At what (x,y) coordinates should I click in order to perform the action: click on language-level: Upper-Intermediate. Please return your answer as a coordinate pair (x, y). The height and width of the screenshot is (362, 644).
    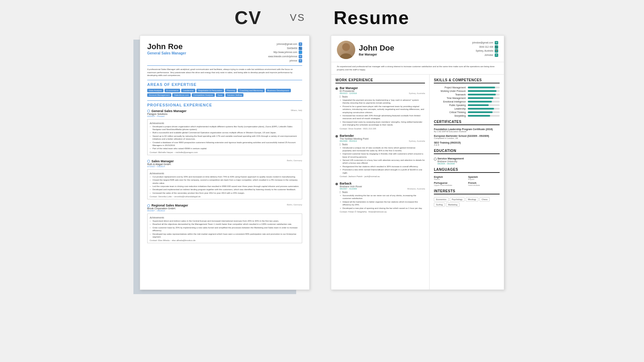
    Looking at the image, I should click on (449, 185).